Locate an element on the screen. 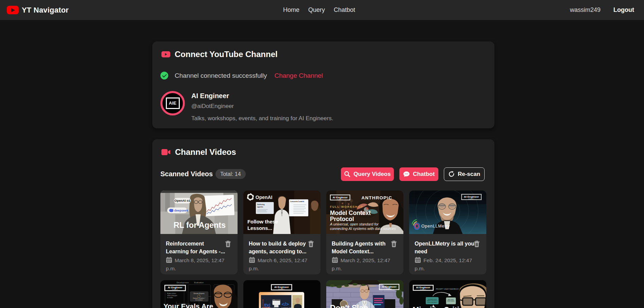 The image size is (644, 308). svg-text:connecting AI systems with dat: connecting AI systems with data sources is located at coordinates (363, 228).